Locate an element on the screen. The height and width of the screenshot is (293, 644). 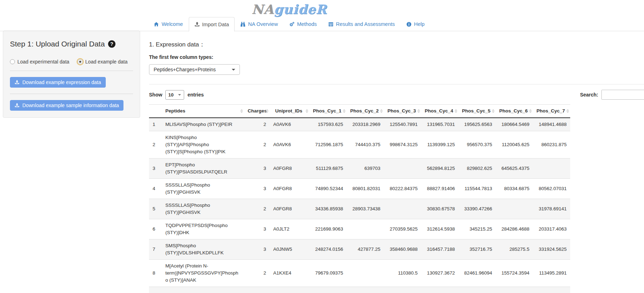
column-header-charges: Charges is located at coordinates (257, 111).